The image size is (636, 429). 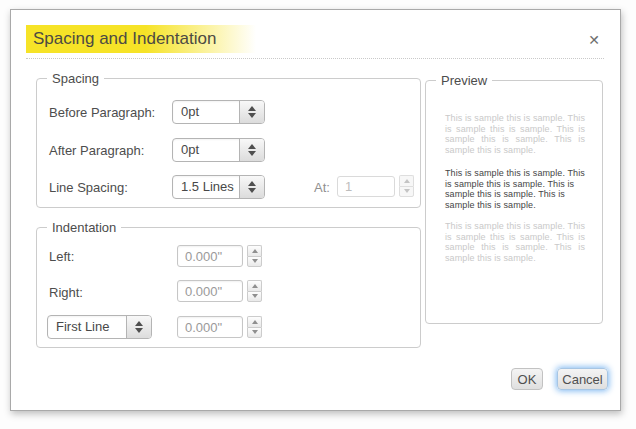 What do you see at coordinates (220, 291) in the screenshot?
I see `right-indent-group` at bounding box center [220, 291].